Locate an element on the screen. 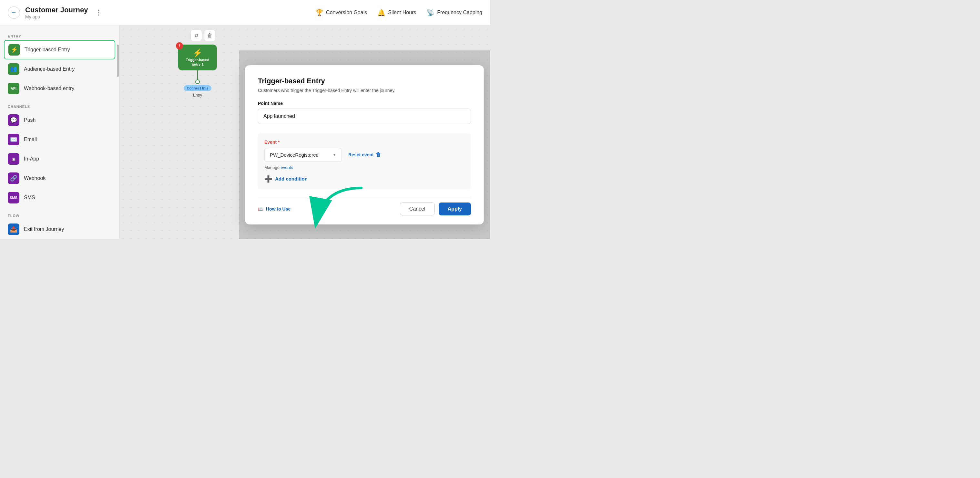  node-label: Entry is located at coordinates (197, 95).